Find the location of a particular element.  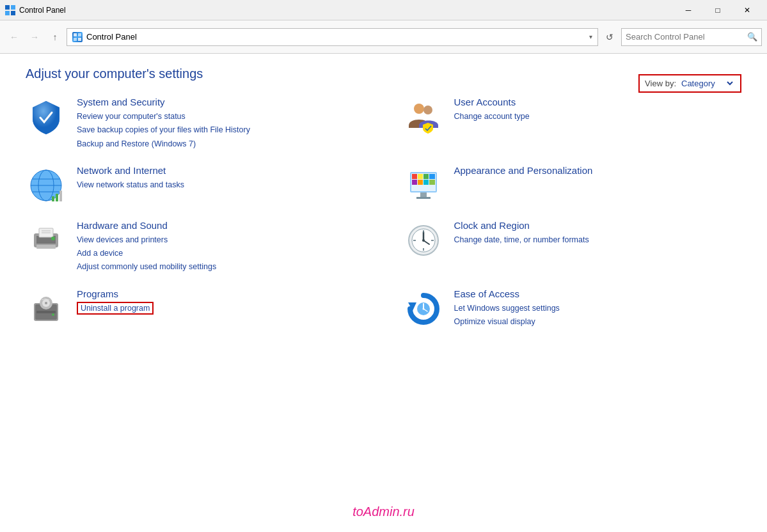

back-button: ← is located at coordinates (14, 37).